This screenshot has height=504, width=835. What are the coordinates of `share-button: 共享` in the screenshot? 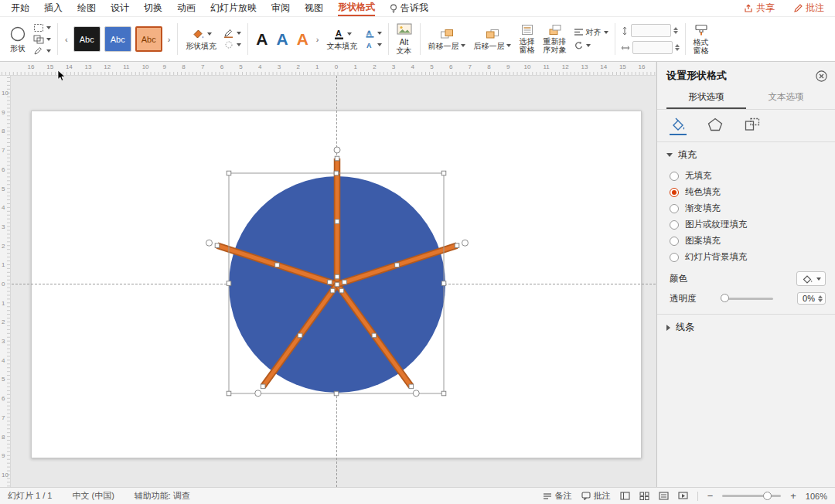 It's located at (759, 8).